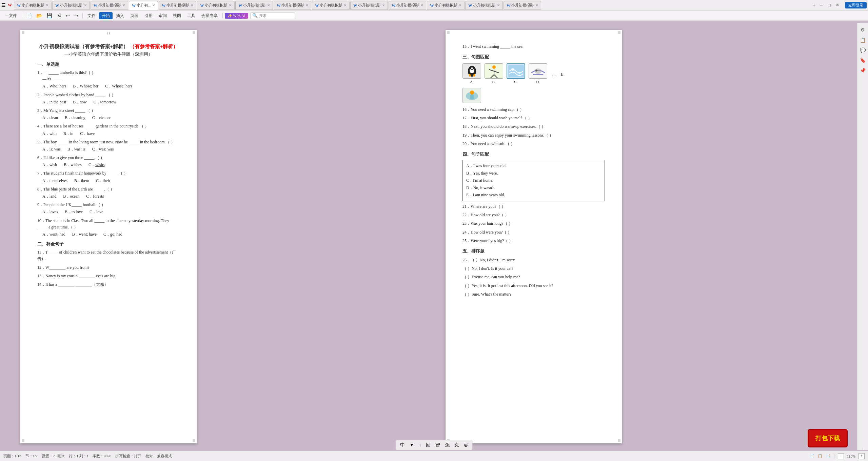 The height and width of the screenshot is (461, 868). What do you see at coordinates (402, 445) in the screenshot?
I see `bottom-icon-zhong: 中` at bounding box center [402, 445].